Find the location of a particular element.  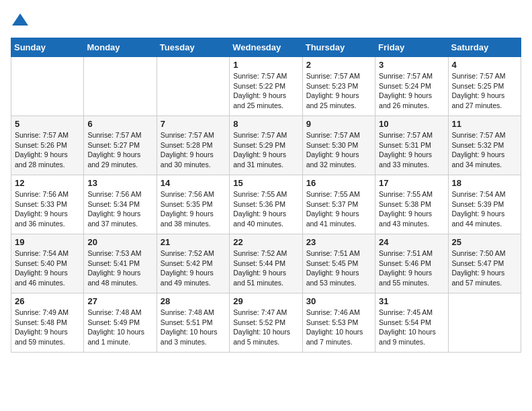

day-number: 18 is located at coordinates (485, 183).